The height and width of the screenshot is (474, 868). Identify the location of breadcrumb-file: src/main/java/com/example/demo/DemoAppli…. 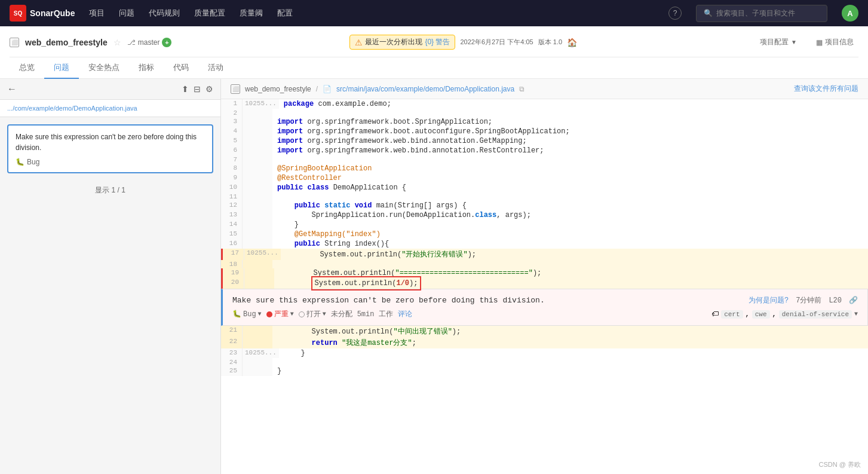
(425, 89).